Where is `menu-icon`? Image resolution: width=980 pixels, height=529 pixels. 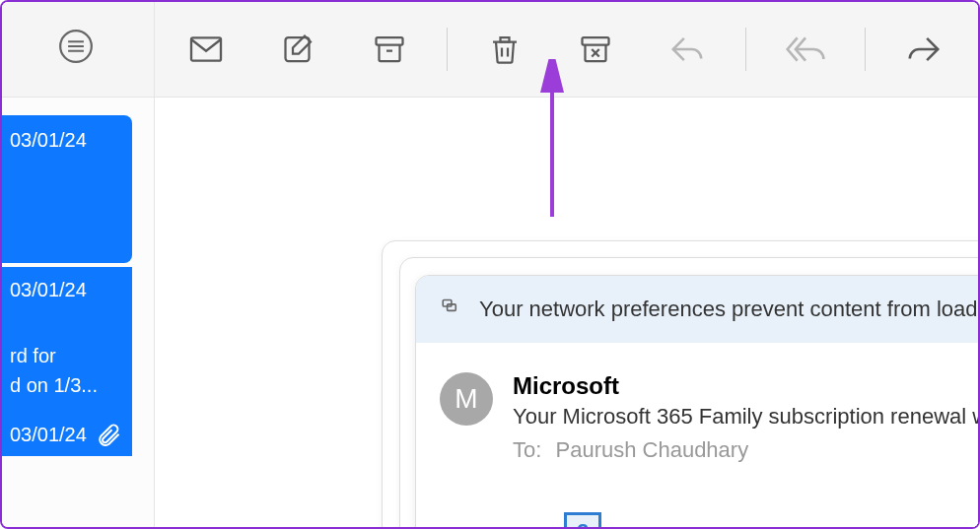
menu-icon is located at coordinates (78, 48).